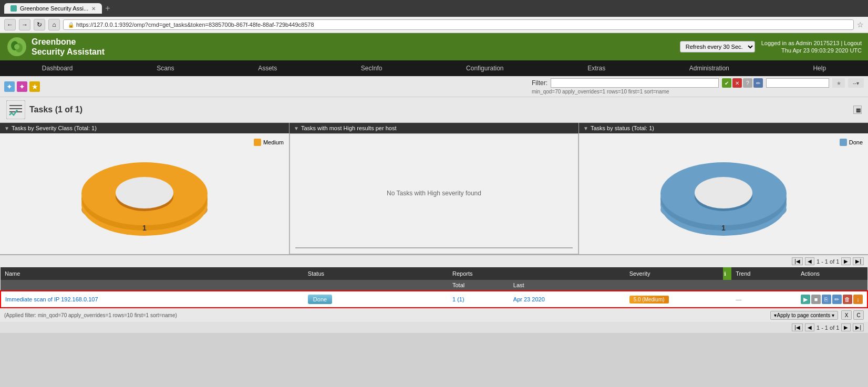  Describe the element at coordinates (846, 328) in the screenshot. I see `next-page-btn-bottom: ▶` at that location.